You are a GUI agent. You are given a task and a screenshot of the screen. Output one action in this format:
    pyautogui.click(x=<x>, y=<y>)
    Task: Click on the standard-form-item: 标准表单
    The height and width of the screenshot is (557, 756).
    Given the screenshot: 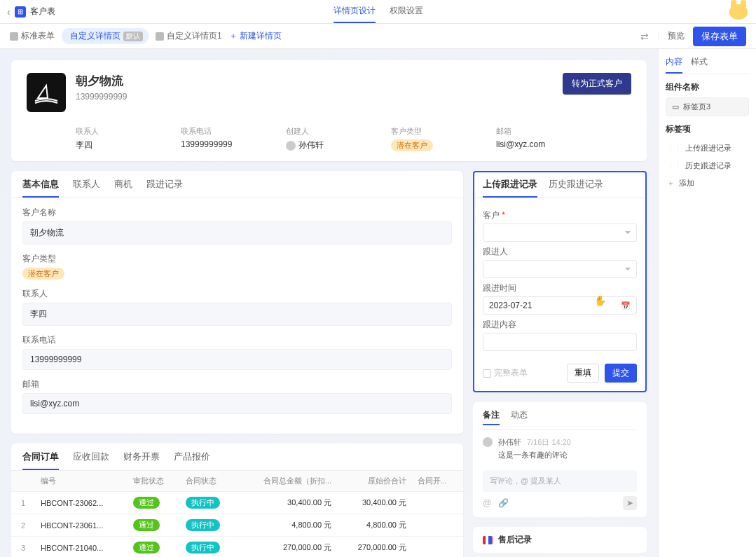 What is the action you would take?
    pyautogui.click(x=32, y=36)
    